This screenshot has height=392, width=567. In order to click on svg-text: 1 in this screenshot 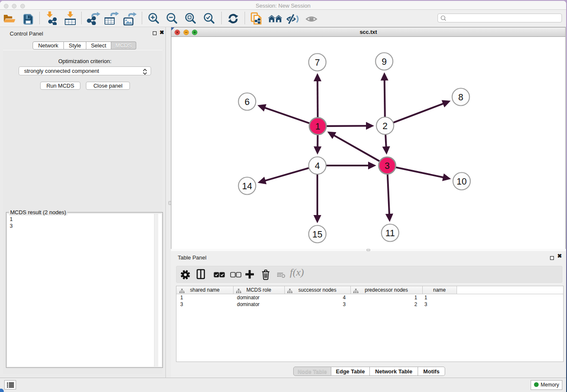, I will do `click(318, 127)`.